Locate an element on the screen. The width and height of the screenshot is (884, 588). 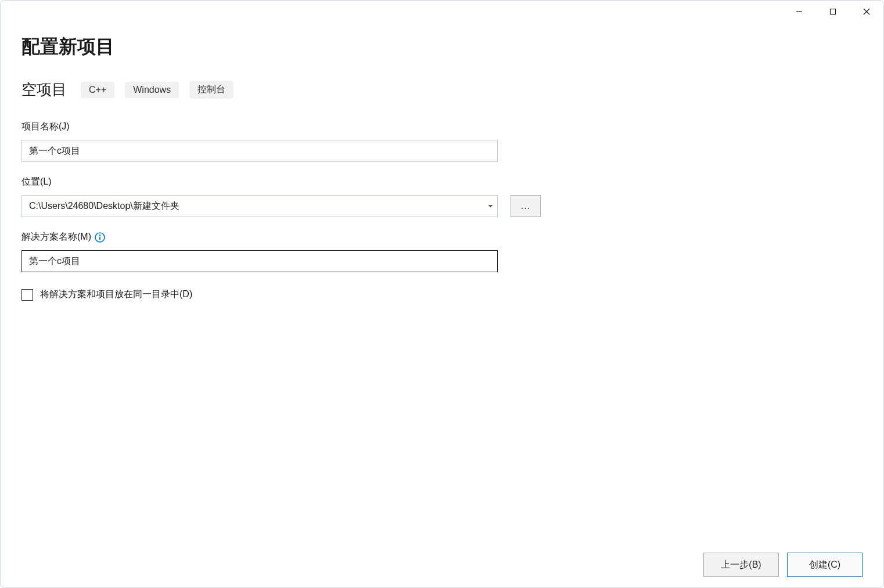
solution-name-label: 解决方案名称(M) is located at coordinates (442, 237).